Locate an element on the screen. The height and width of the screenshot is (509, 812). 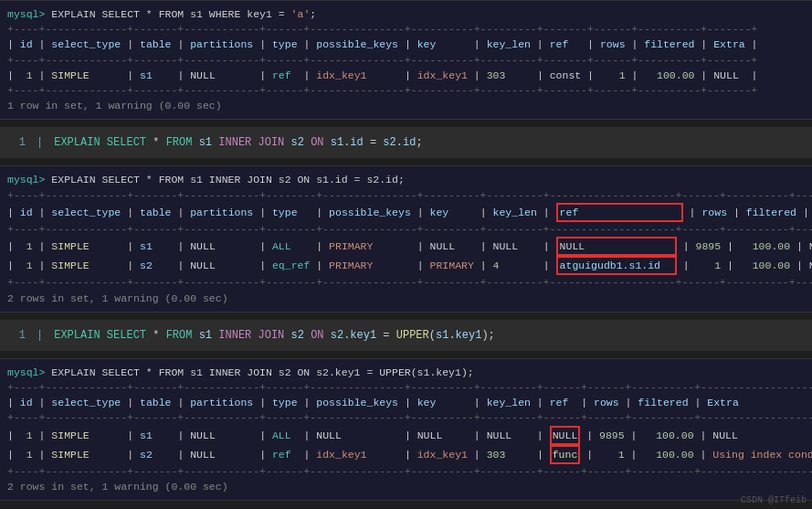
table-row: | 1 | SIMPLE | s2 | NULL | eq_ref | PRIM… is located at coordinates (406, 265).